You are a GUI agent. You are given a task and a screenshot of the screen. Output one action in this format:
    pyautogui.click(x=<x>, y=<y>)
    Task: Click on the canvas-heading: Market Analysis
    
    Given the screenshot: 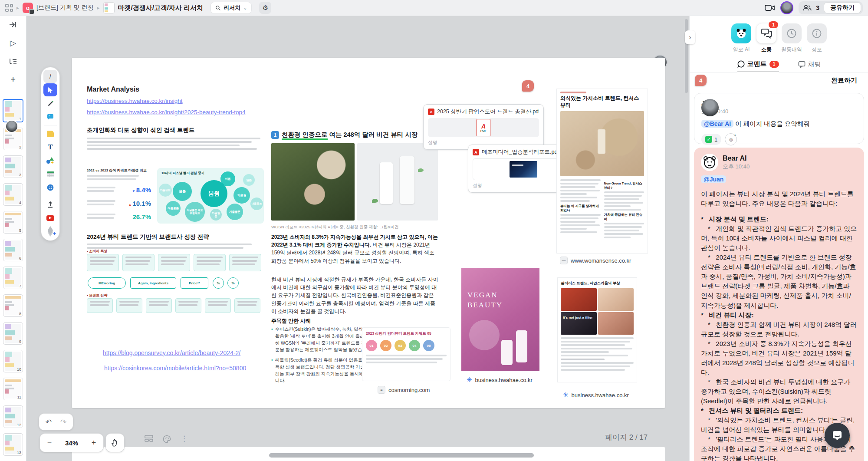 What is the action you would take?
    pyautogui.click(x=113, y=89)
    